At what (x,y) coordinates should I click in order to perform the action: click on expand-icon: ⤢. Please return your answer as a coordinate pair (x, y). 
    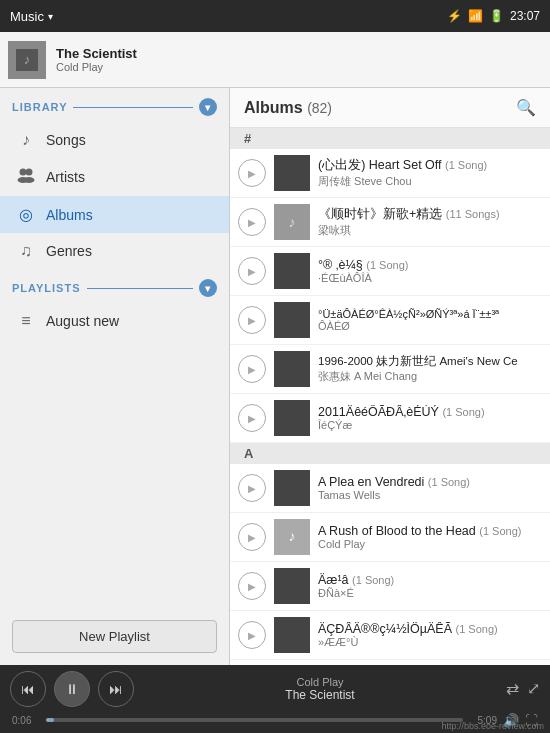
    Looking at the image, I should click on (534, 688).